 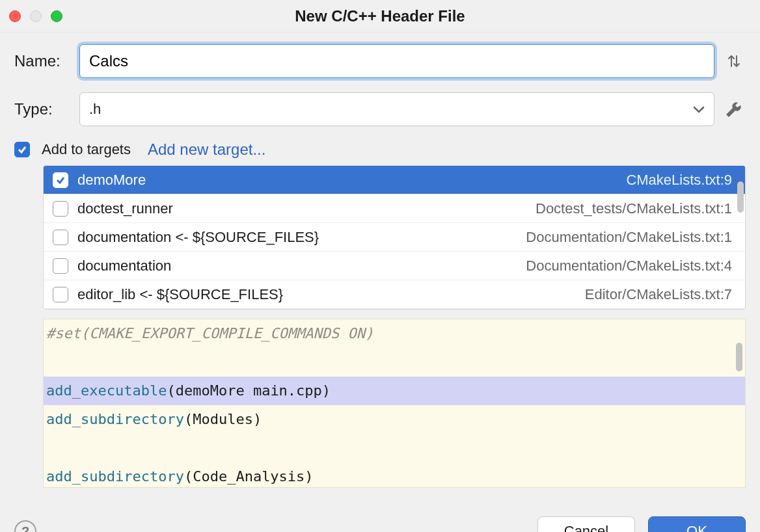 I want to click on settings-wrench-icon, so click(x=734, y=109).